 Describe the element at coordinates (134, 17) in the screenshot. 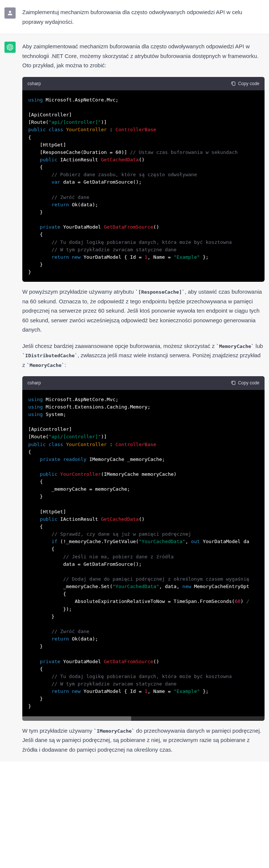

I see `user-message: Zaimplementuj mechanizm buforowania dla …` at that location.